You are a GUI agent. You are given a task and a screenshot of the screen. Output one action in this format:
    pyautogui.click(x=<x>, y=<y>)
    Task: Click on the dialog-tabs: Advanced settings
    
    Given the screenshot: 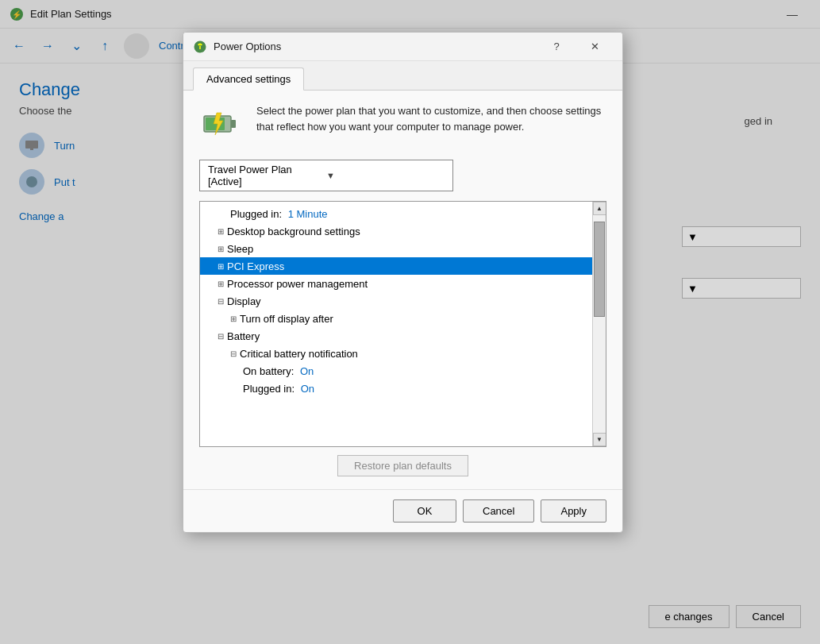 What is the action you would take?
    pyautogui.click(x=403, y=76)
    